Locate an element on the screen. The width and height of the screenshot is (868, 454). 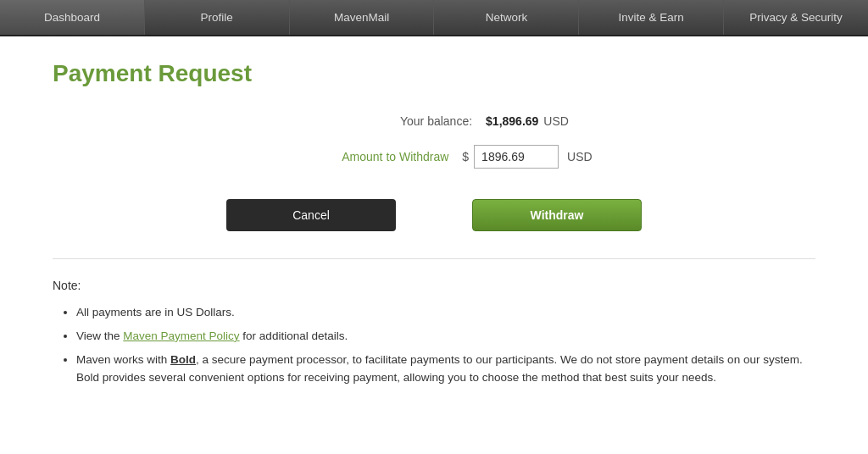
note-item-3: Maven works with Bold, a secure payment … is located at coordinates (446, 369).